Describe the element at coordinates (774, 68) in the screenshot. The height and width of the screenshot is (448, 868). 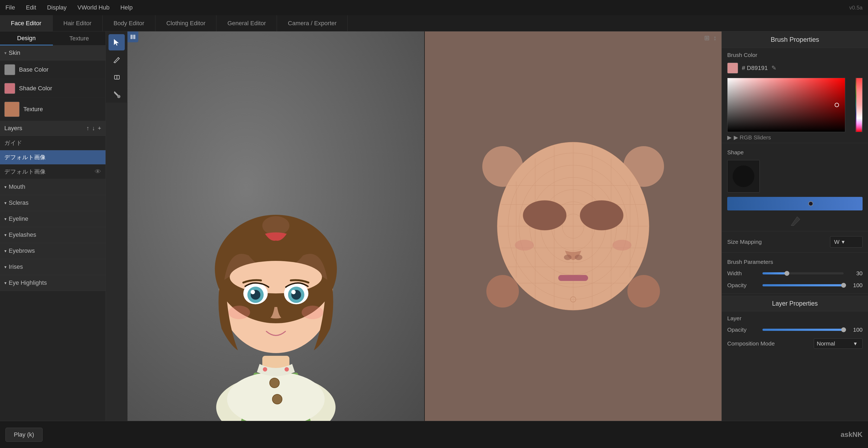
I see `brush-color-picker-icon: ✎` at that location.